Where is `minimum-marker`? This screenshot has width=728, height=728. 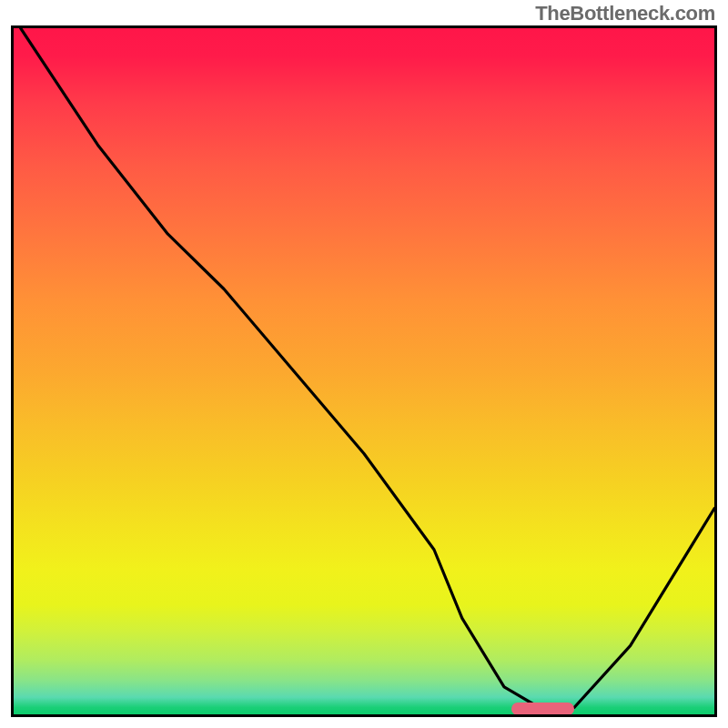 minimum-marker is located at coordinates (542, 709).